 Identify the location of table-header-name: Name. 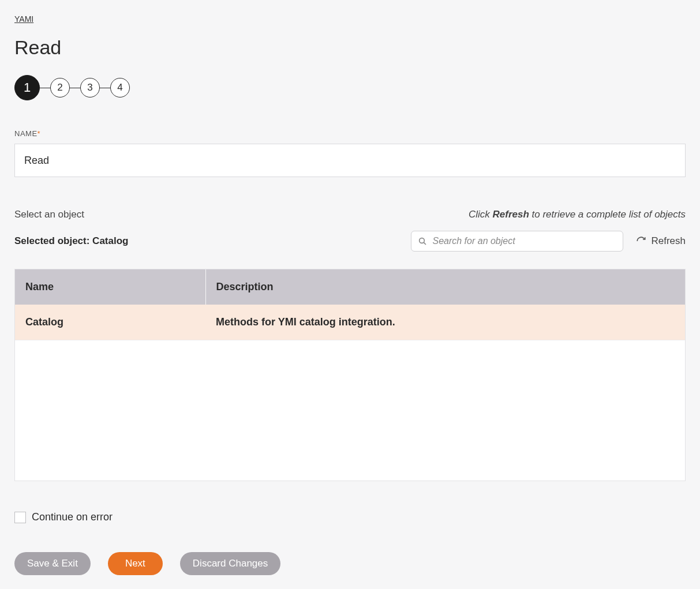
(110, 287).